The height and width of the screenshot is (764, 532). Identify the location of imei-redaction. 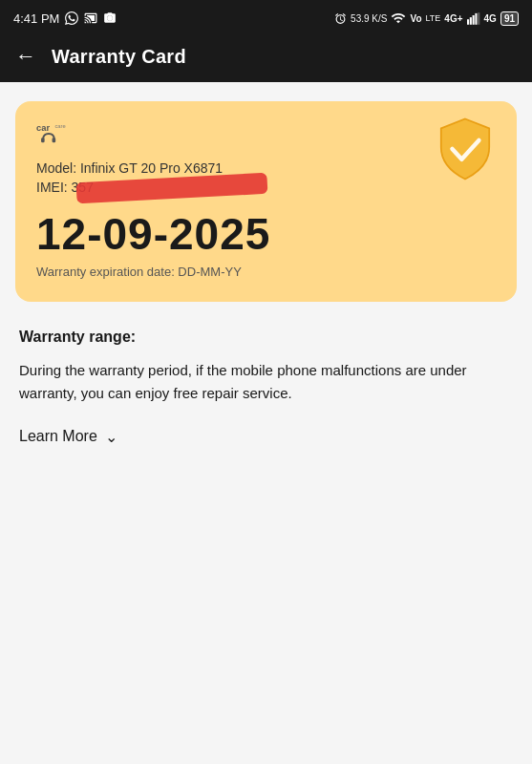
(172, 188).